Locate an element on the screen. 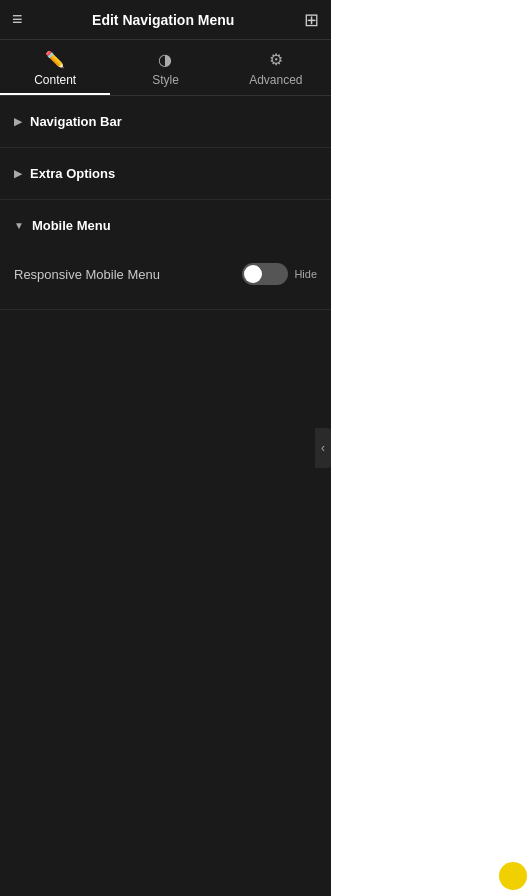 Image resolution: width=529 pixels, height=896 pixels. navigation-bar-label: Navigation Bar is located at coordinates (76, 122).